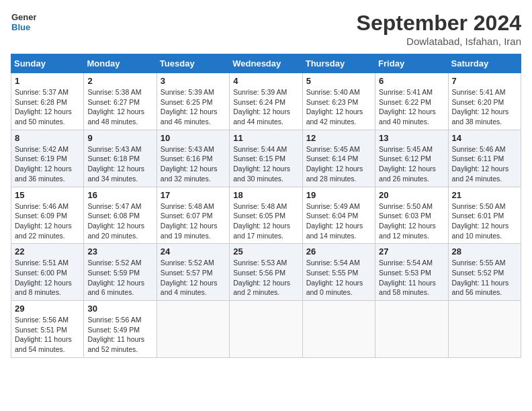 This screenshot has width=532, height=411. What do you see at coordinates (120, 222) in the screenshot?
I see `day-info: Sunrise: 5:47 AM Sunset: 6:08 PM Dayligh…` at bounding box center [120, 222].